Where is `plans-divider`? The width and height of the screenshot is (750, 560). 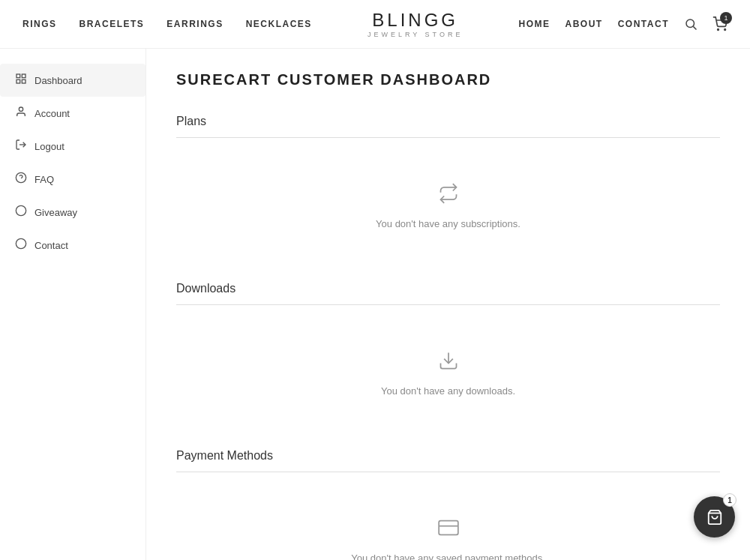 plans-divider is located at coordinates (448, 138).